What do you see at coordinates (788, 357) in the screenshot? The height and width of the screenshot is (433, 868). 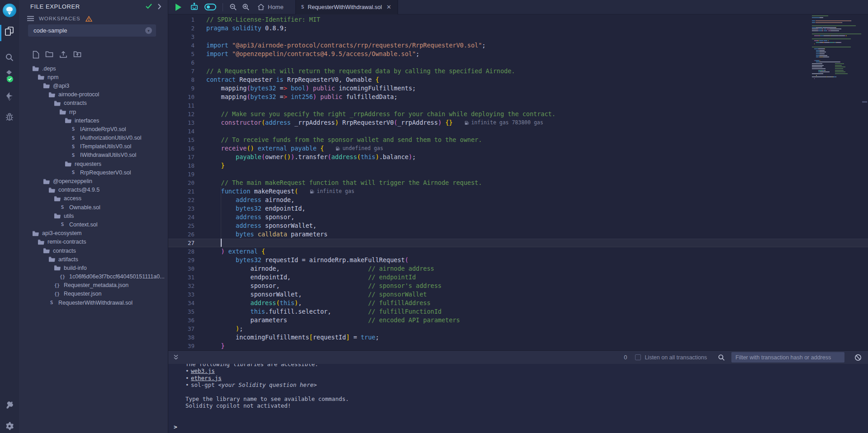 I see `transaction-filter-input` at bounding box center [788, 357].